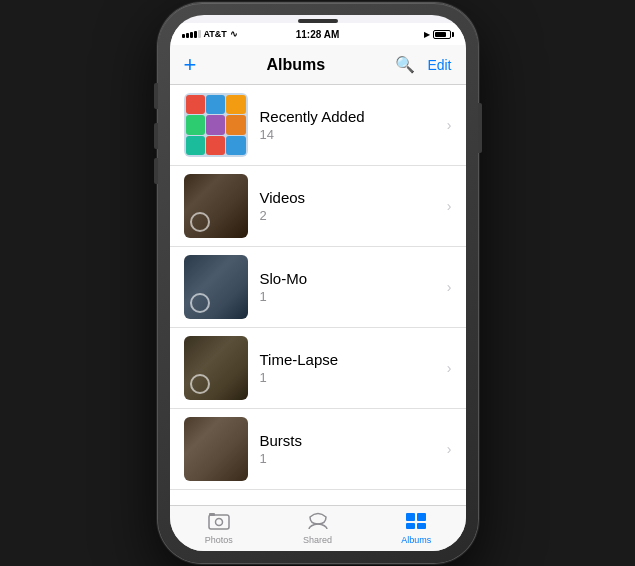 The image size is (635, 566). What do you see at coordinates (318, 450) in the screenshot?
I see `list-item: Bursts 1 ›` at bounding box center [318, 450].